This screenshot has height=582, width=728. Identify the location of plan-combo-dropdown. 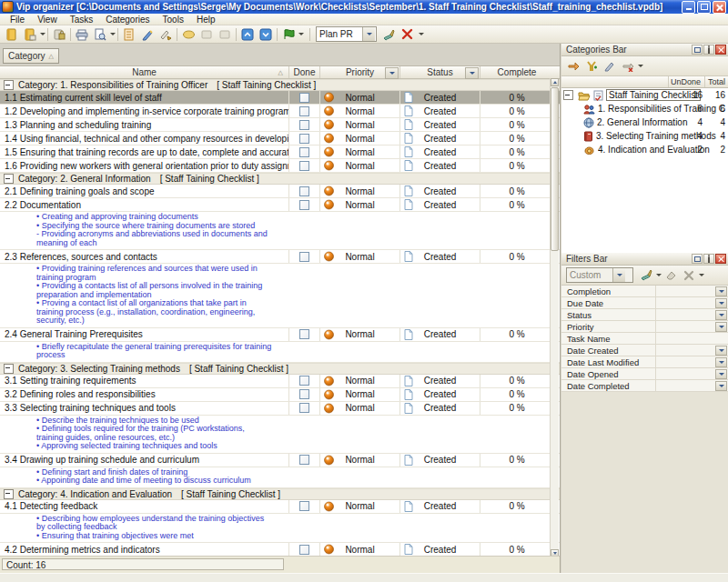
(369, 35).